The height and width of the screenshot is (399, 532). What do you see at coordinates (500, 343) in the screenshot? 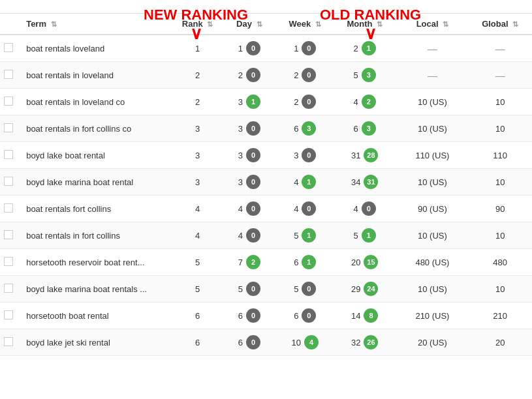
I see `row-global: 20` at bounding box center [500, 343].